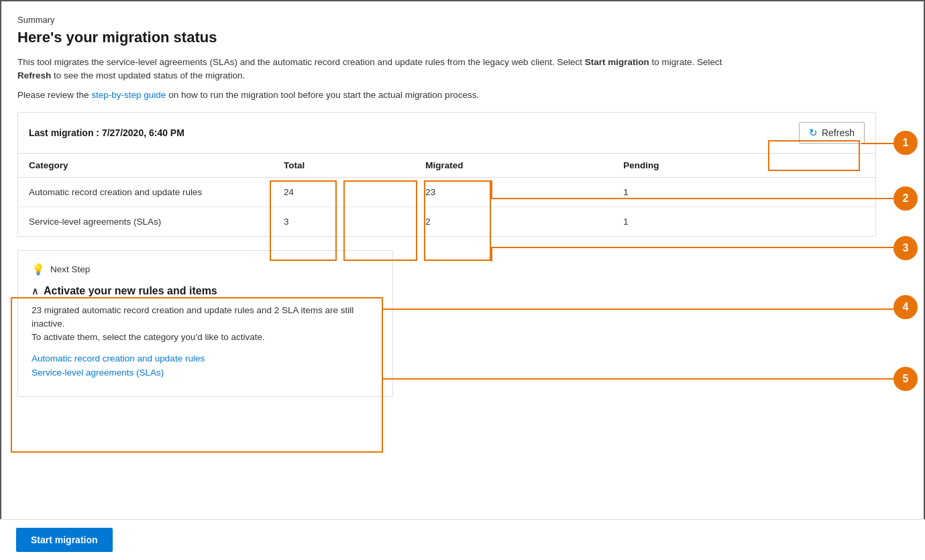  Describe the element at coordinates (813, 133) in the screenshot. I see `refresh-icon: ↻` at that location.